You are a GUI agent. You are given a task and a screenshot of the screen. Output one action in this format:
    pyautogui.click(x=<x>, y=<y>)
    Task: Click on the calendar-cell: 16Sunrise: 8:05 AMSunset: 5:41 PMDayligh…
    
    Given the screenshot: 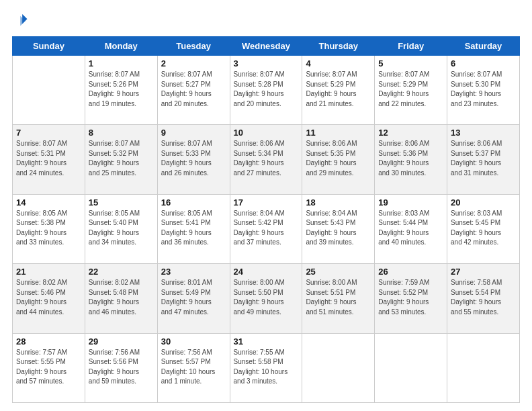 What is the action you would take?
    pyautogui.click(x=193, y=228)
    